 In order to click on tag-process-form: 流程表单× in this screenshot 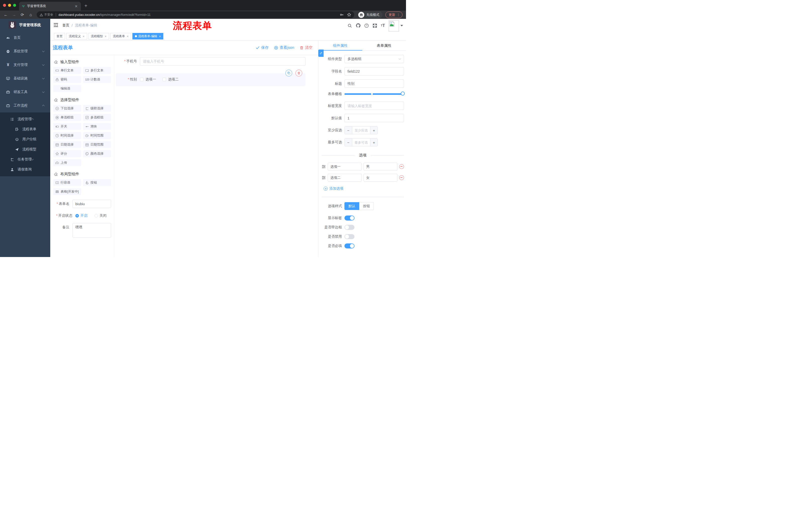, I will do `click(121, 36)`.